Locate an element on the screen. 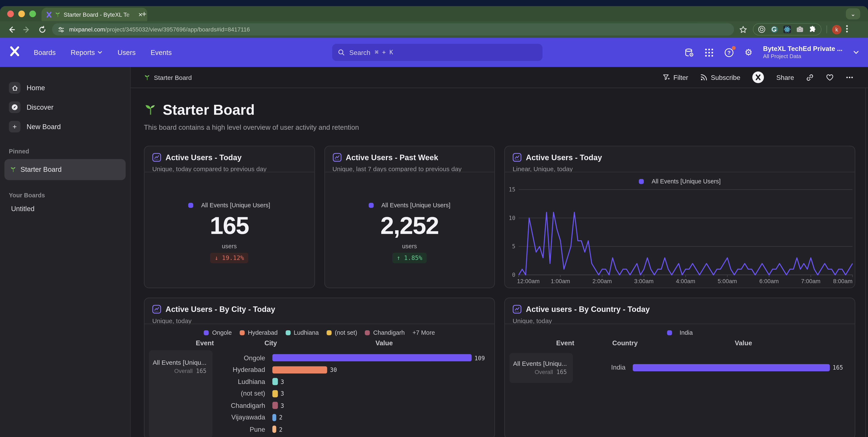 This screenshot has height=437, width=868. board-title-row: Starter Board is located at coordinates (506, 110).